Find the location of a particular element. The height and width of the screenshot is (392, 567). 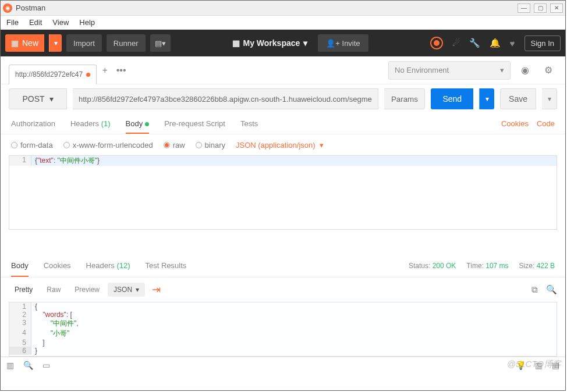

radio-binary: binary is located at coordinates (211, 145).